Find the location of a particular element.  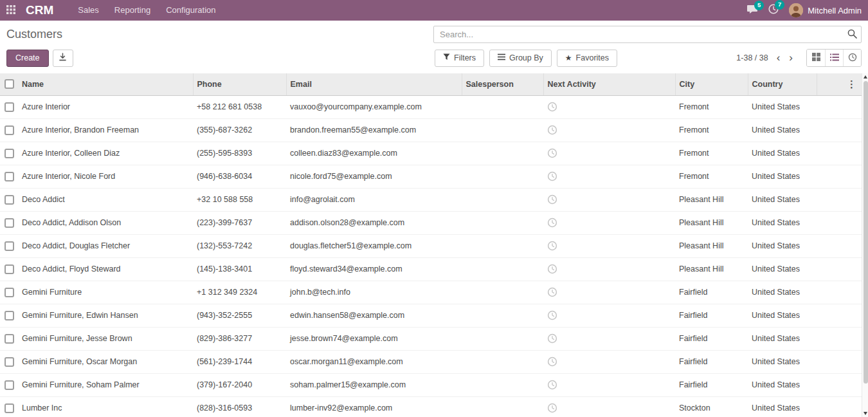

table-row: Deco Addict, Douglas Fletcher (132)-553-… is located at coordinates (431, 246).